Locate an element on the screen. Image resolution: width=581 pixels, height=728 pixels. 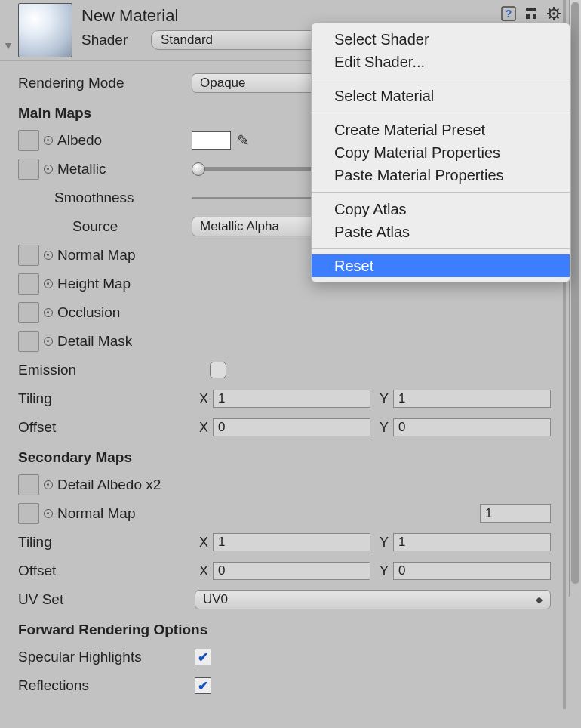
shader-value: Standard is located at coordinates (187, 40).